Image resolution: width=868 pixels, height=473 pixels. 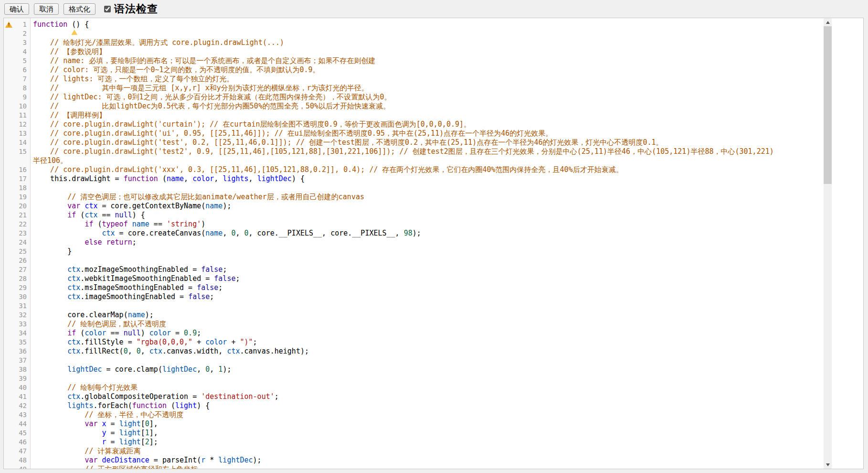 I want to click on code-line: ctx = core.createCanvas(name, 0, 0, core…, so click(x=428, y=233).